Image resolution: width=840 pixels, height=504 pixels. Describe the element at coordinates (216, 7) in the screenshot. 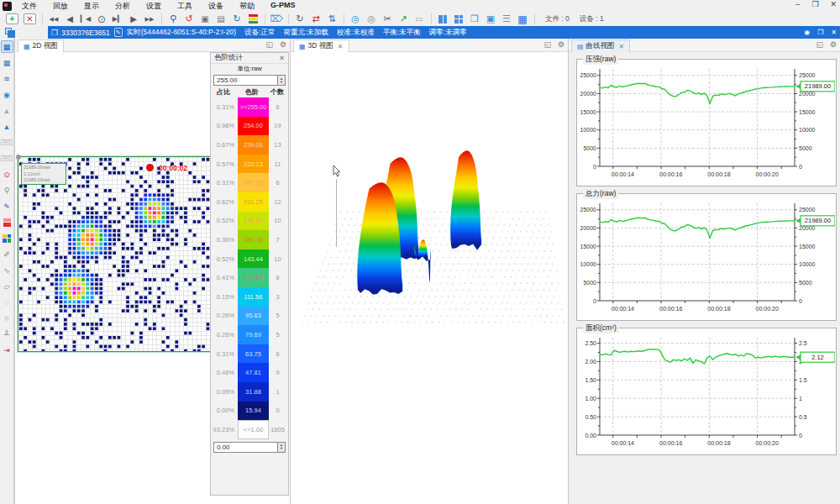

I see `menu-item-6: 设备` at that location.